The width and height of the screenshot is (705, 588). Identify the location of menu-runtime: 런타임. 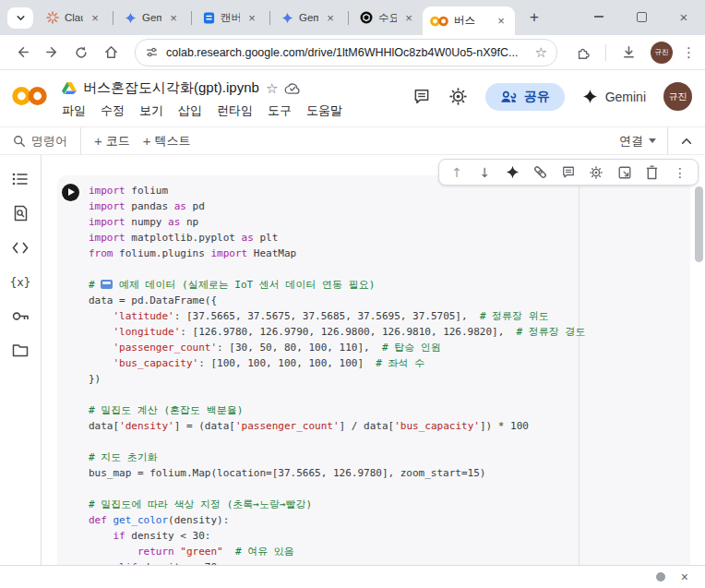
(234, 111).